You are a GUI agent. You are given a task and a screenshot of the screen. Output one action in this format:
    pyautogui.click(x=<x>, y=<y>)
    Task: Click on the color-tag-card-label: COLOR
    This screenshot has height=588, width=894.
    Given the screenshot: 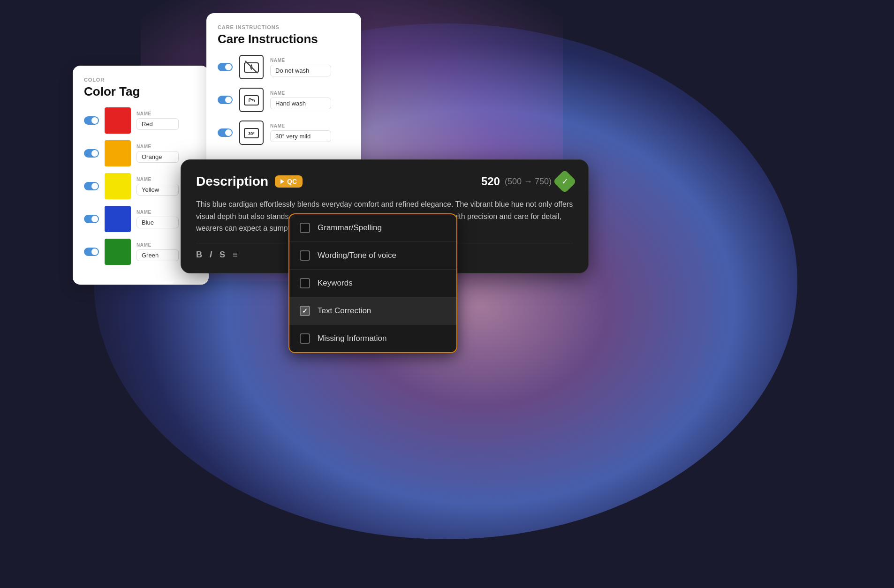 What is the action you would take?
    pyautogui.click(x=141, y=80)
    